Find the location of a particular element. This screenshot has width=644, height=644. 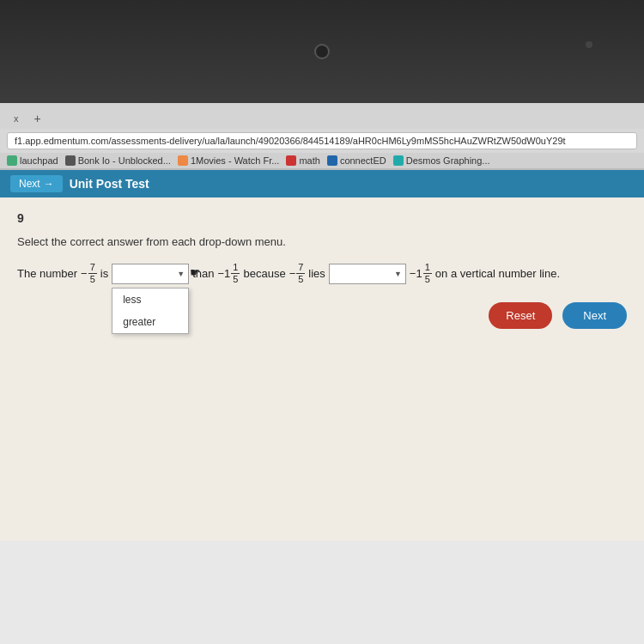

dropdown1-option-greater: greater is located at coordinates (150, 322).